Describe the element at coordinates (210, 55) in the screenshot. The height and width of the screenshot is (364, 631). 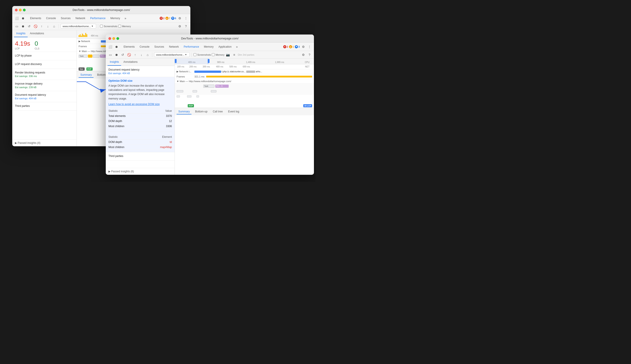
I see `toolbar-front: ▭ ⏺ ↺ 🚫 ↑ ↓ ⌂ www.milliondollarehome... …` at that location.